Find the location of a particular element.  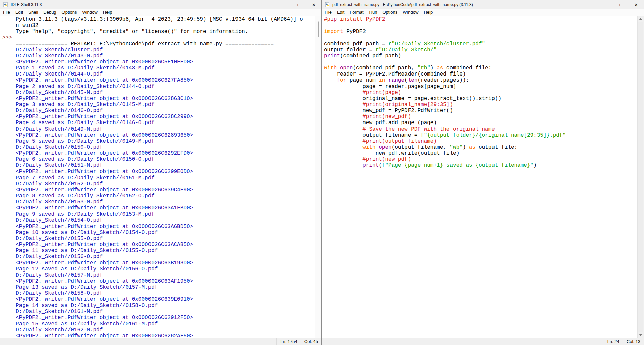

menu-item-format: Format is located at coordinates (357, 12).